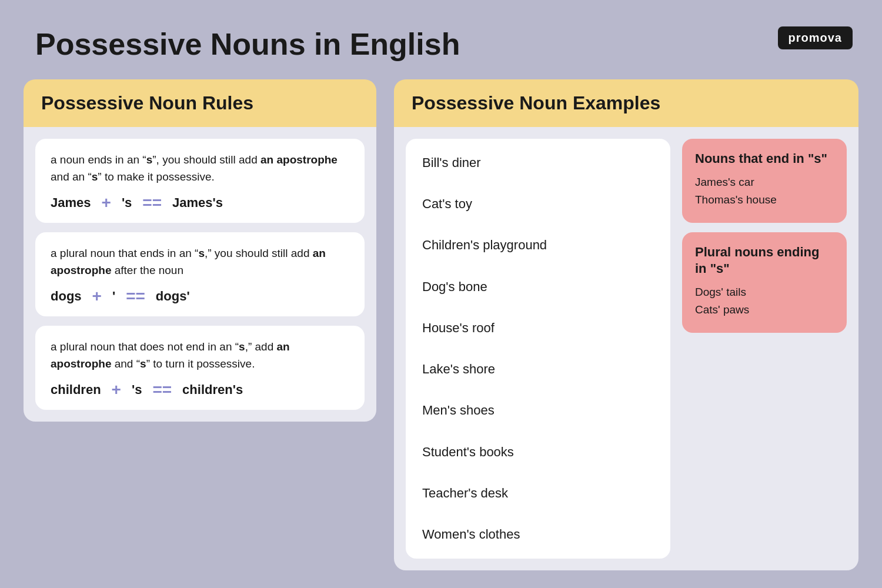 This screenshot has width=882, height=588. I want to click on example-item-1: Cat's toy, so click(538, 204).